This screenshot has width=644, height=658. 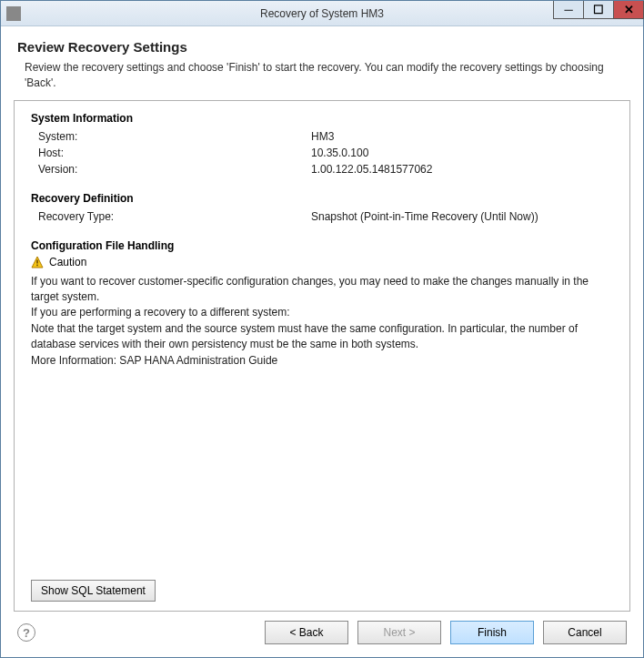 What do you see at coordinates (322, 634) in the screenshot?
I see `wizard-footer: ? < Back Next > Finish Cancel` at bounding box center [322, 634].